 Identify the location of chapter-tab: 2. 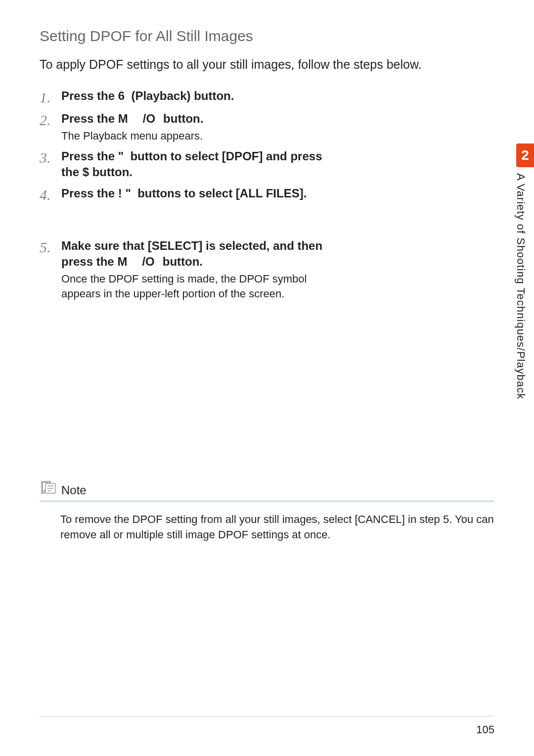
(525, 155).